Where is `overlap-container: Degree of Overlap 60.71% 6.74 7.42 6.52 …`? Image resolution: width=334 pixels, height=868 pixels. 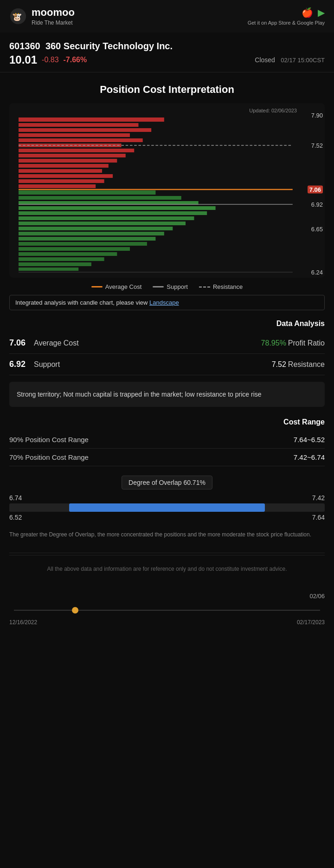
overlap-container: Degree of Overlap 60.71% 6.74 7.42 6.52 … is located at coordinates (167, 498).